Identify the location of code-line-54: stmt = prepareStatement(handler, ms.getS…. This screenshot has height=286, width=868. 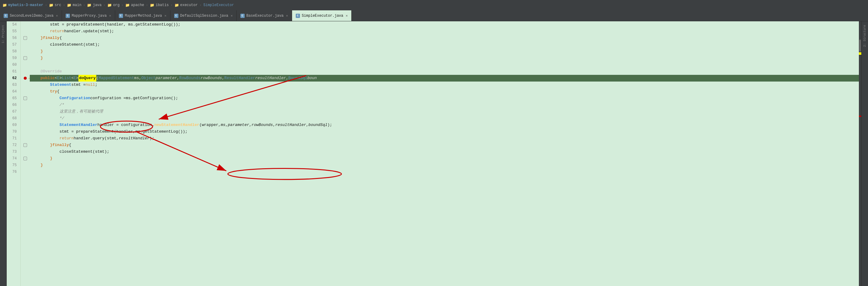
(444, 25).